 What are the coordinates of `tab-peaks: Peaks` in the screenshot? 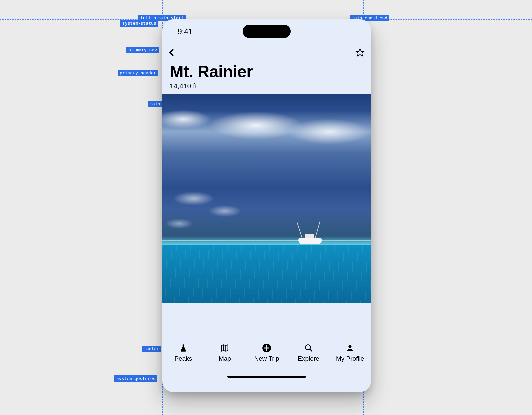 It's located at (183, 353).